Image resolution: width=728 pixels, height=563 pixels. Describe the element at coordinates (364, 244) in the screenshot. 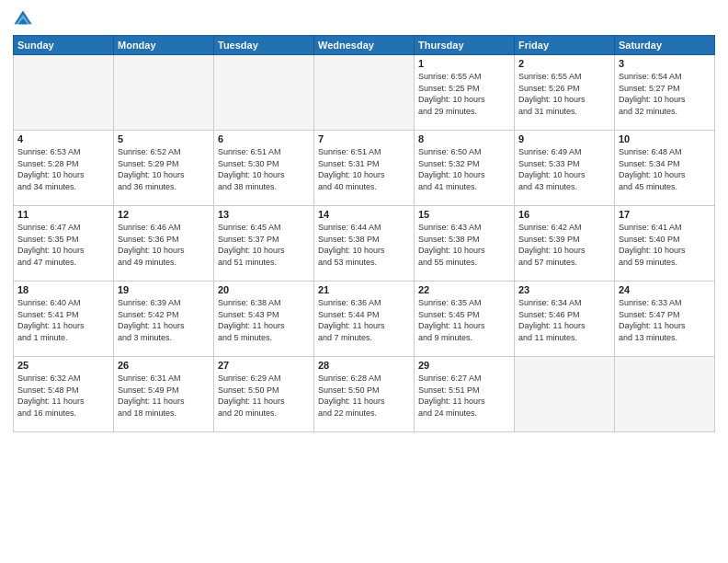

I see `week-row-3: 11Sunrise: 6:47 AM Sunset: 5:35 PM Dayli…` at that location.